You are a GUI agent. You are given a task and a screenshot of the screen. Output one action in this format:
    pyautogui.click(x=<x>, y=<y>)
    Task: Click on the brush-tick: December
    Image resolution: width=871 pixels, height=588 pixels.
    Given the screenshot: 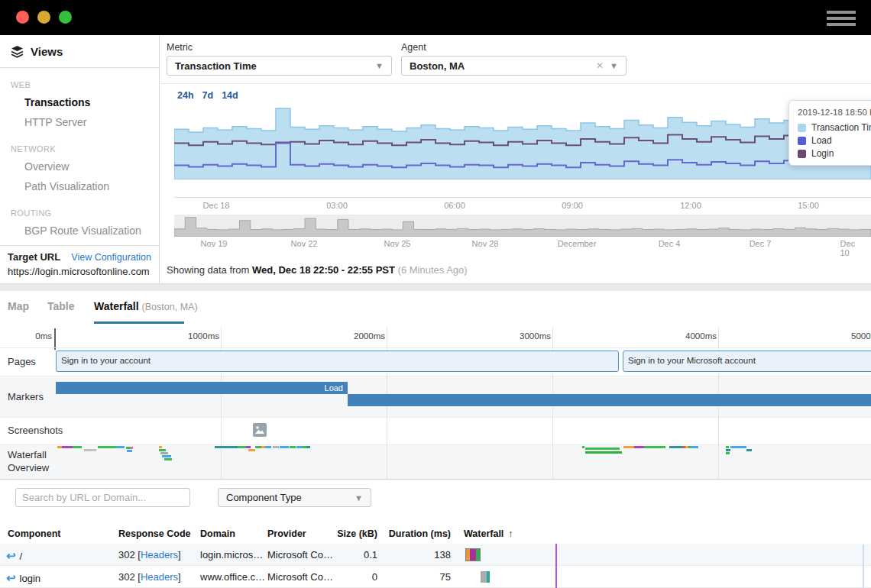 What is the action you would take?
    pyautogui.click(x=578, y=244)
    